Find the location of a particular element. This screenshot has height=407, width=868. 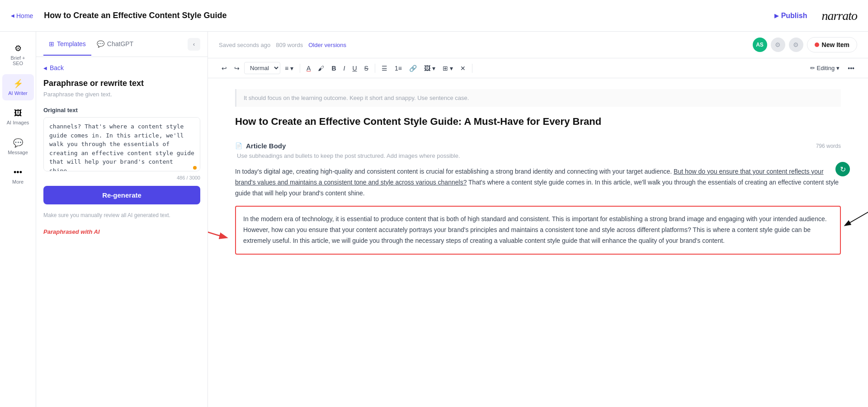

table-button: ⊞ ▾ is located at coordinates (448, 68).